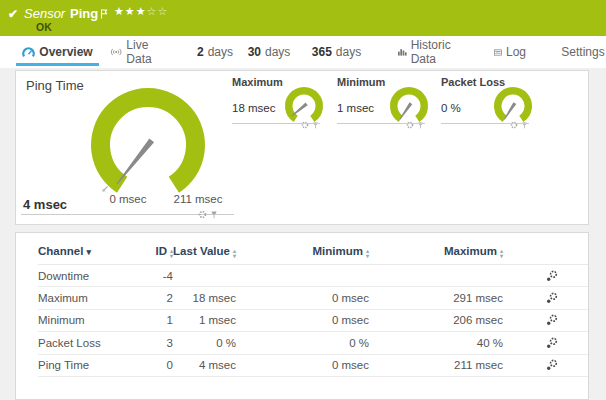 The height and width of the screenshot is (400, 606). What do you see at coordinates (381, 104) in the screenshot?
I see `mini-gauge-minimum: Minimum 1 msec` at bounding box center [381, 104].